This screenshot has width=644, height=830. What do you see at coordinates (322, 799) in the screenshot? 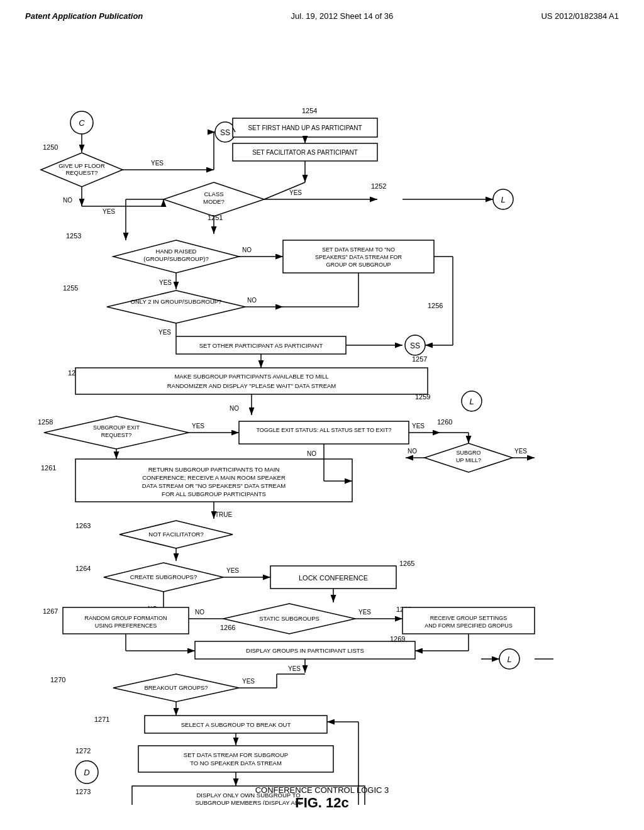
I see `figure-caption: CONFERENCE CONTROL LOGIC 3 FIG. 12c` at bounding box center [322, 799].